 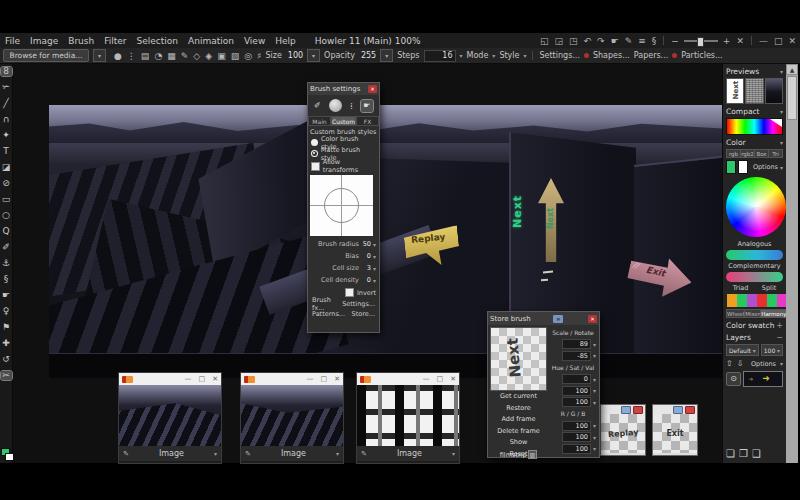 What do you see at coordinates (462, 56) in the screenshot?
I see `steps-dropdown: ▾` at bounding box center [462, 56].